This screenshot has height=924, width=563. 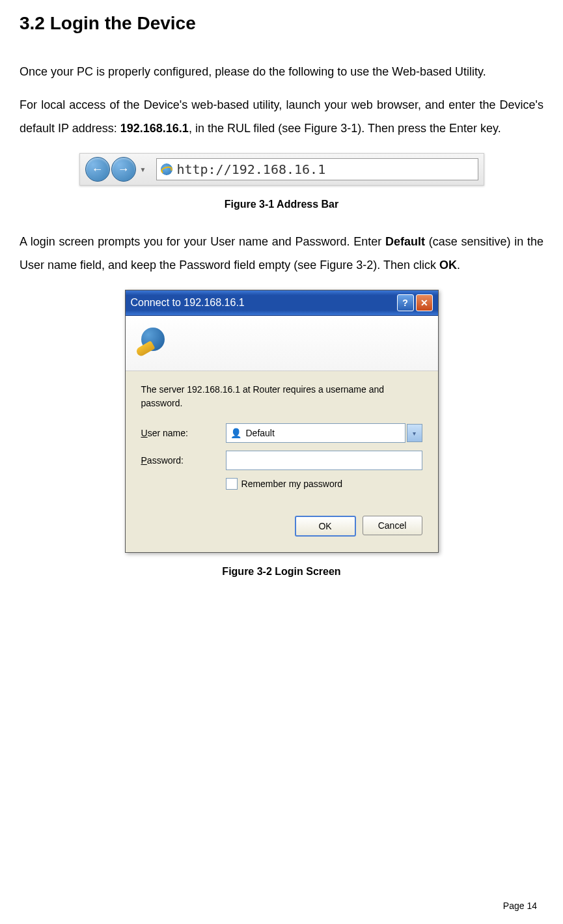 I want to click on ok-bold: OK, so click(x=448, y=265).